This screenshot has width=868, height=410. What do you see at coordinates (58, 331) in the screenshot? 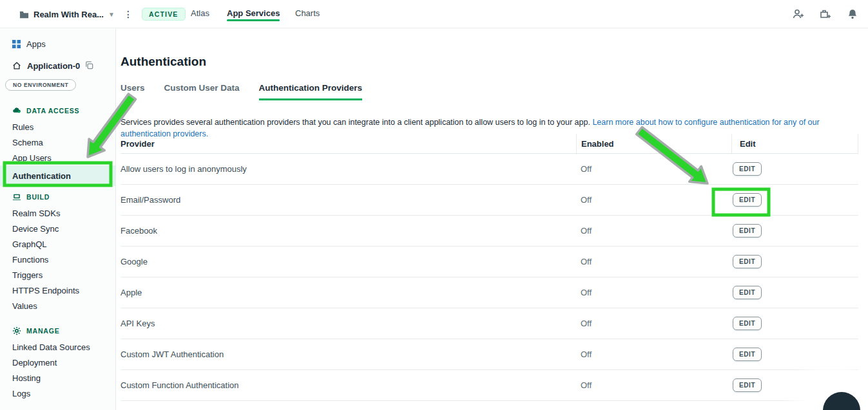
I see `sidebar-section-manage: MANAGE` at bounding box center [58, 331].